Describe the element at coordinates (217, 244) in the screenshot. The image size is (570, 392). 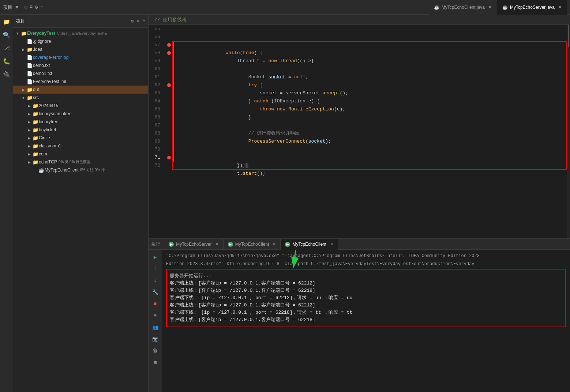
I see `server-tab-close: ✕` at that location.